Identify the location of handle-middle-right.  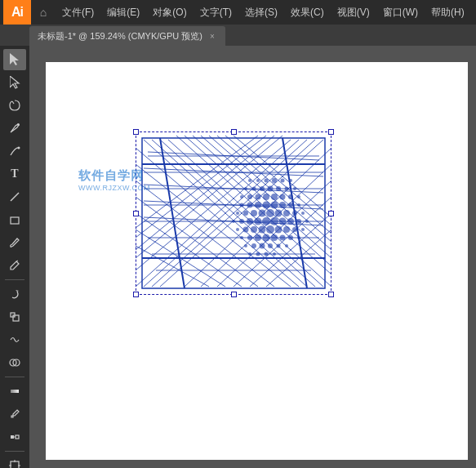
(331, 214).